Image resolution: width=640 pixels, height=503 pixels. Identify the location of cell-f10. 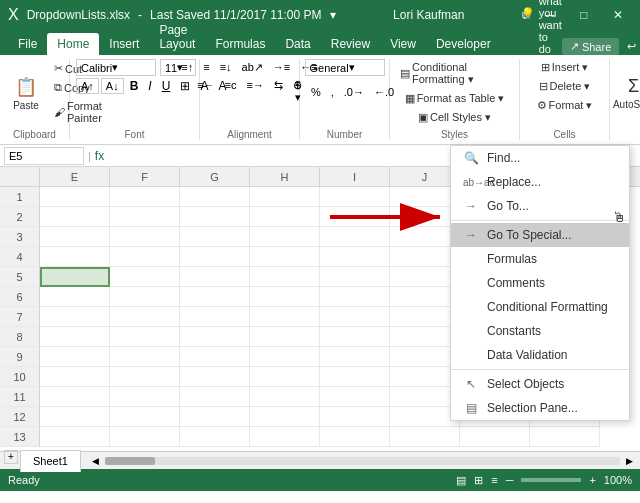
(145, 377).